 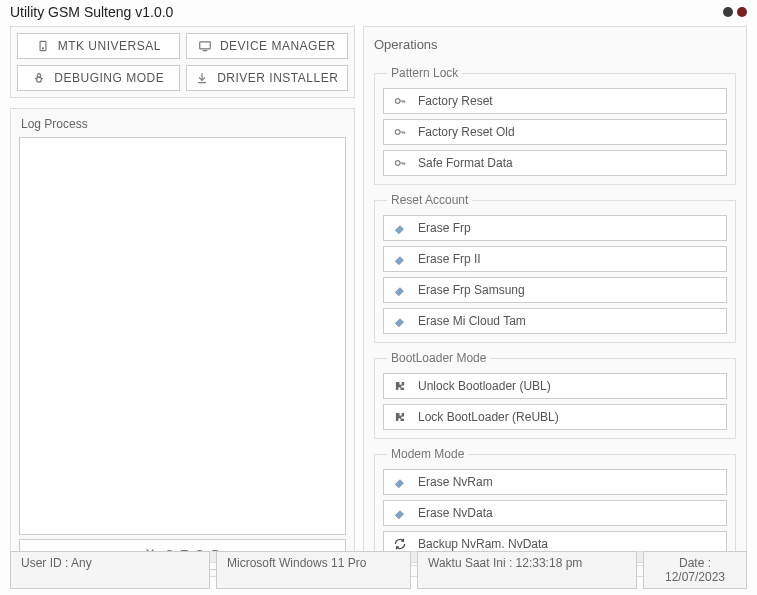 What do you see at coordinates (92, 12) in the screenshot?
I see `app-title: Utility GSM Sulteng v1.0.0` at bounding box center [92, 12].